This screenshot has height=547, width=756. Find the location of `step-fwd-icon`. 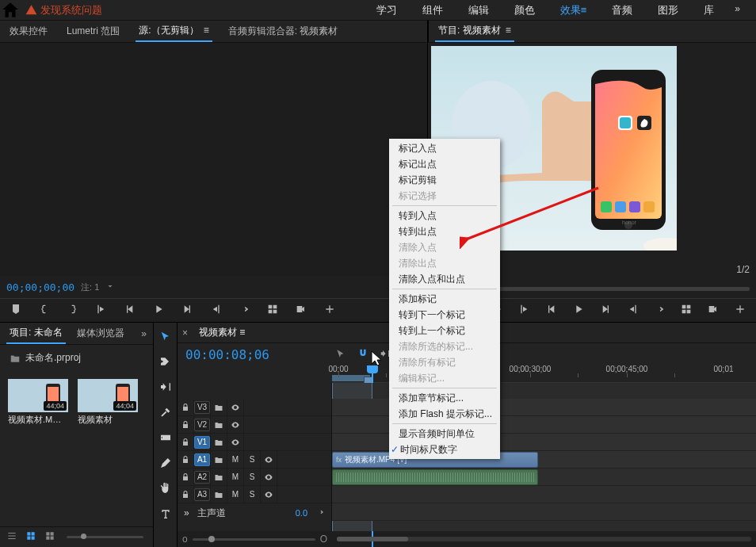

step-fwd-icon is located at coordinates (187, 311).